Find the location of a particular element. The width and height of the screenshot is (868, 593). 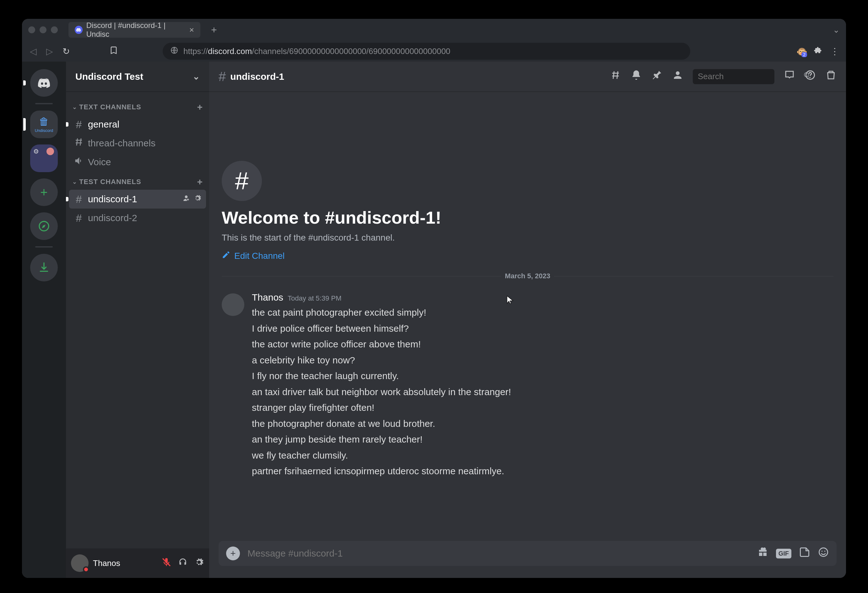

message-author: Thanos is located at coordinates (267, 297).